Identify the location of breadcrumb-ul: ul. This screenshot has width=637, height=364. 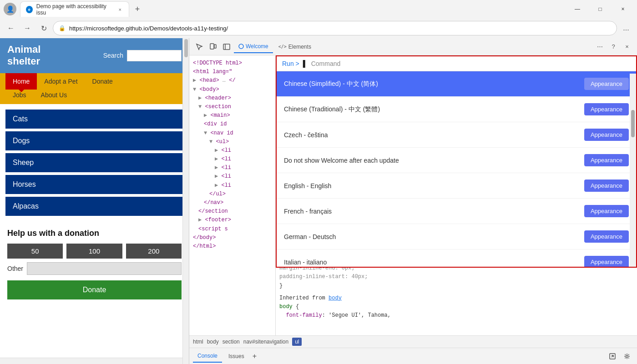
(297, 342).